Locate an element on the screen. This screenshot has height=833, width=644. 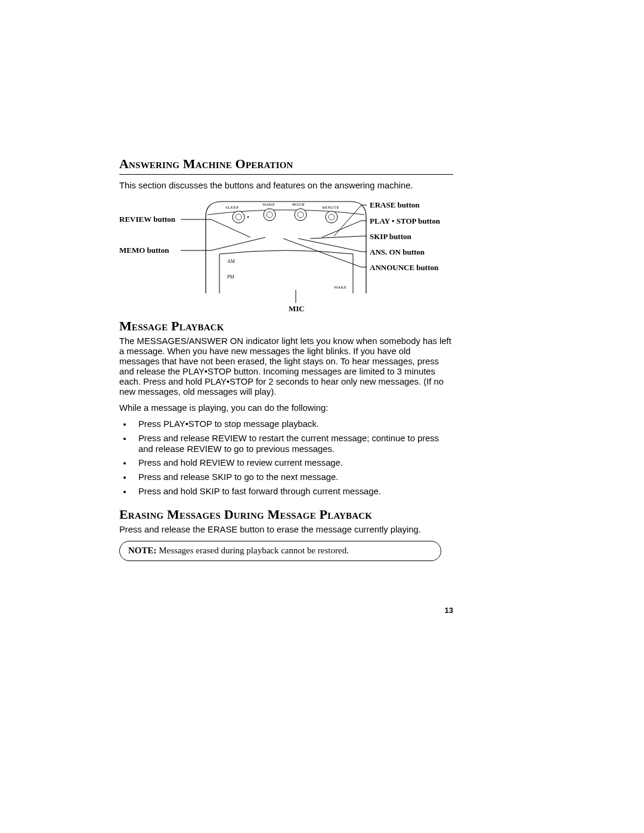
caption-pm: PM is located at coordinates (231, 277).